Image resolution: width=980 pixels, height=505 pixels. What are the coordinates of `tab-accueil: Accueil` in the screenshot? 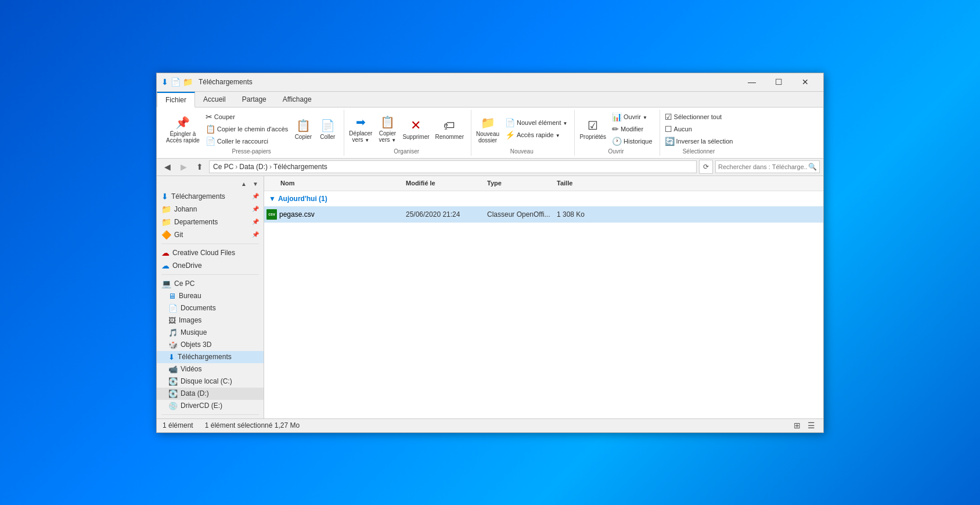 It's located at (215, 99).